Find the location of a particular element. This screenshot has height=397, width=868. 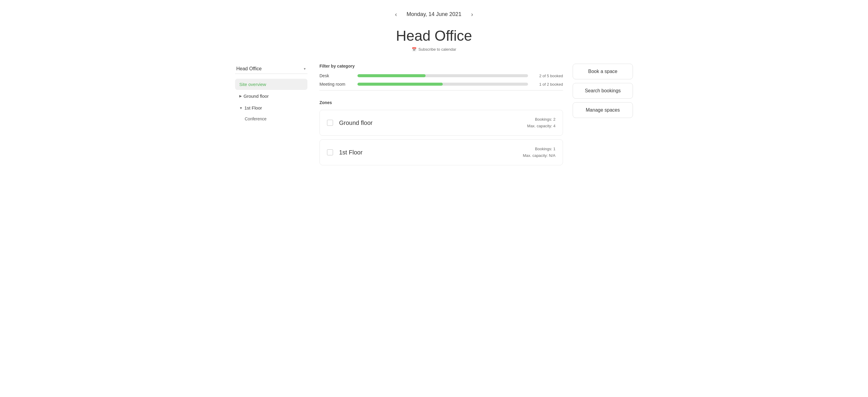

filter-bar-fill-desk is located at coordinates (392, 76).